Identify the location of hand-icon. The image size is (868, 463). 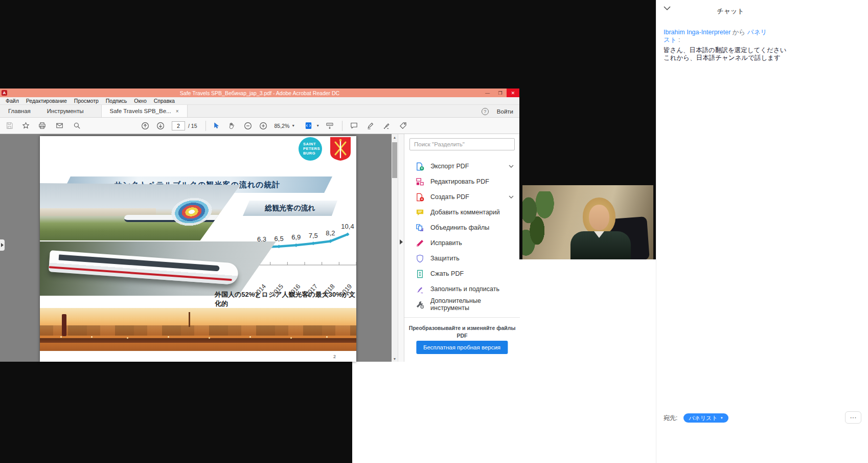
(231, 126).